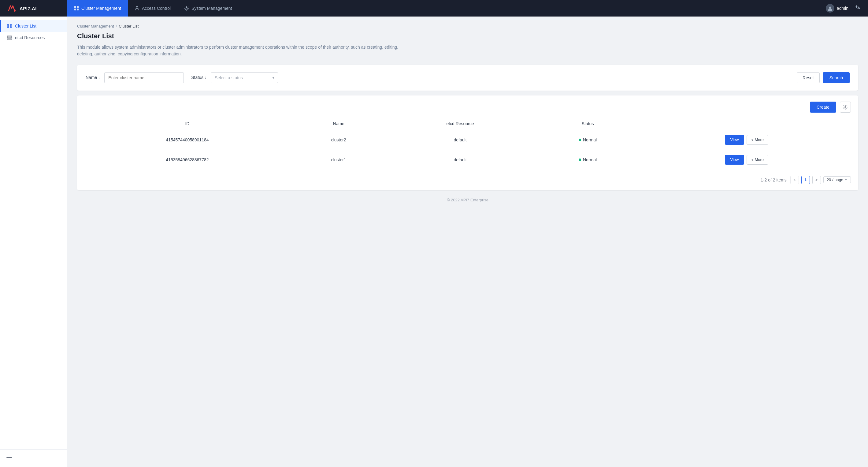 The height and width of the screenshot is (467, 868). I want to click on status-select: Select a status Normal Abnormal Unknown, so click(244, 78).